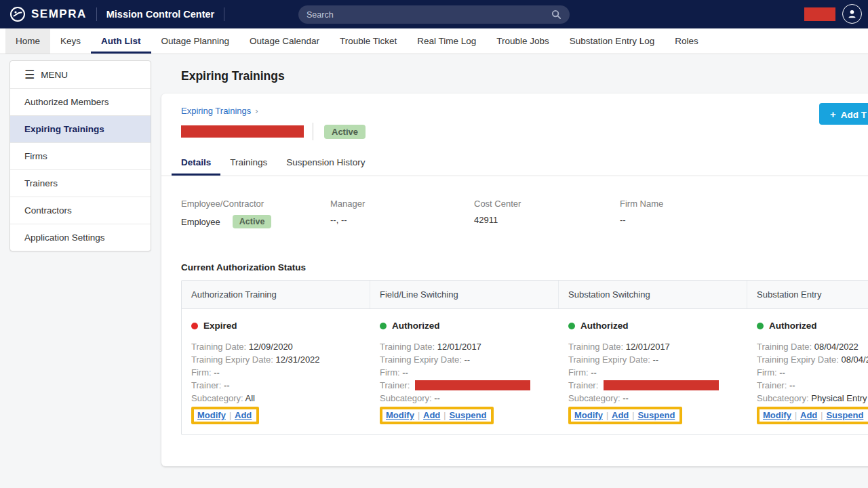 This screenshot has height=488, width=868. What do you see at coordinates (784, 399) in the screenshot?
I see `detail-label: Subcategory:` at bounding box center [784, 399].